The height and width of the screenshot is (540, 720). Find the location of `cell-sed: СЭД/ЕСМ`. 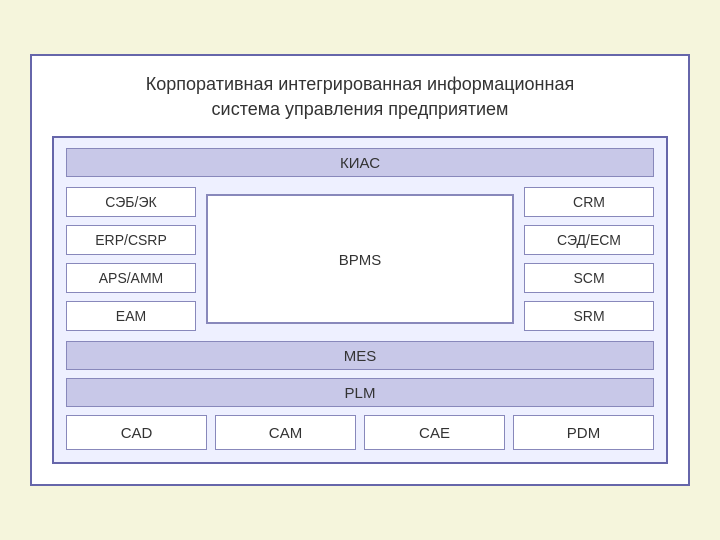

cell-sed: СЭД/ЕСМ is located at coordinates (589, 240).